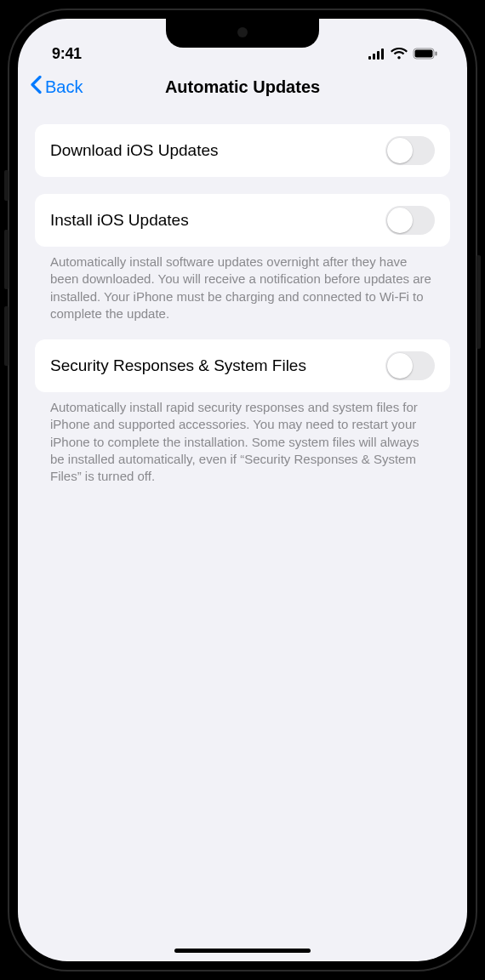  I want to click on group-footer: Automatically install rapid security res…, so click(242, 439).